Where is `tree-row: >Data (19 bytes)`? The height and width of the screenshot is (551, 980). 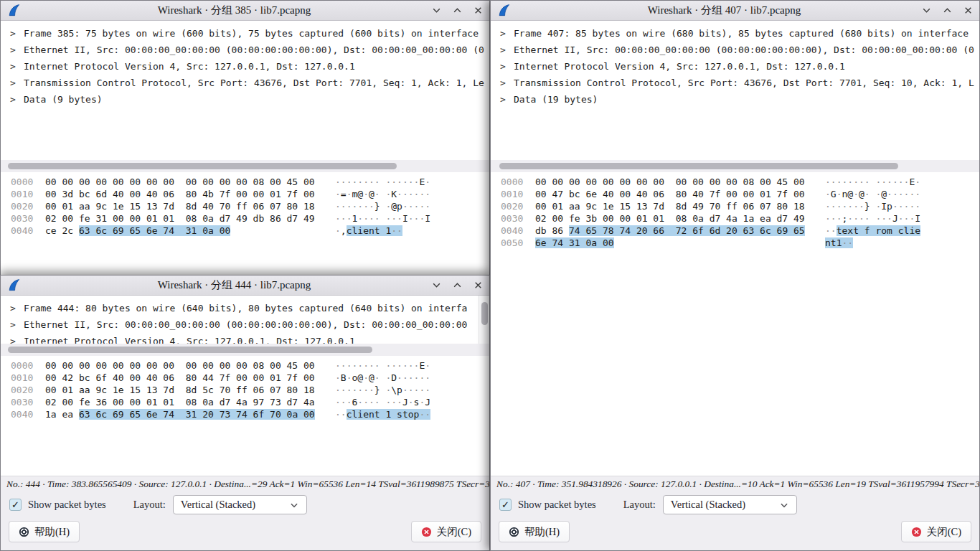 tree-row: >Data (19 bytes) is located at coordinates (735, 99).